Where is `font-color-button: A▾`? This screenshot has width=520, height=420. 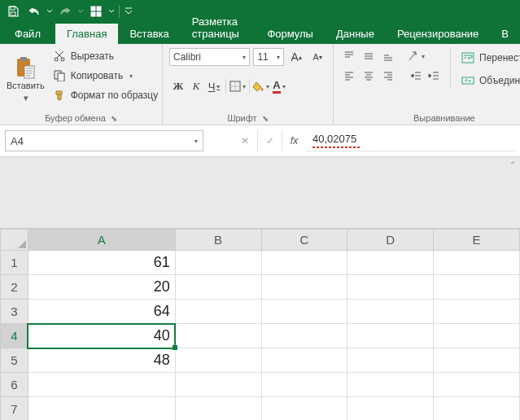
font-color-button: A▾ is located at coordinates (279, 86).